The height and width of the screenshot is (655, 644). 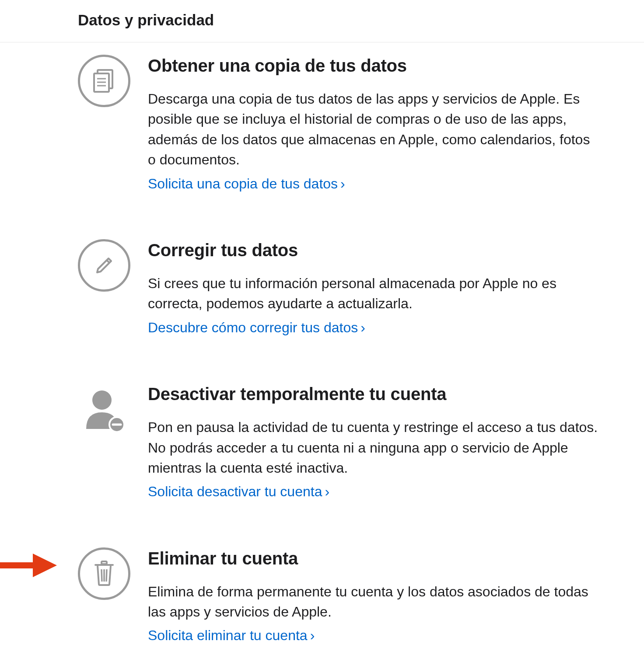 I want to click on section-title: Desactivar temporalmente tu cuenta, so click(x=374, y=394).